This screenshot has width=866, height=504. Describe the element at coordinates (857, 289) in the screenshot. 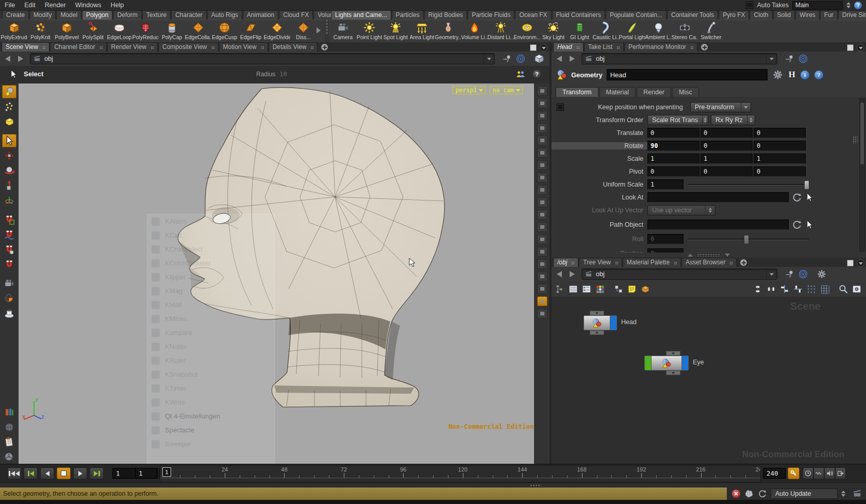

I see `view-all-icon` at that location.